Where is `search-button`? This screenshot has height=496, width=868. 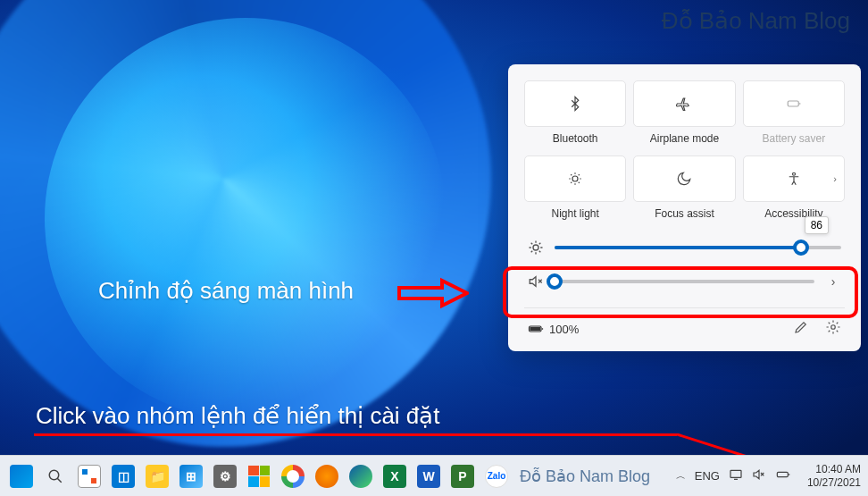
search-button is located at coordinates (55, 476).